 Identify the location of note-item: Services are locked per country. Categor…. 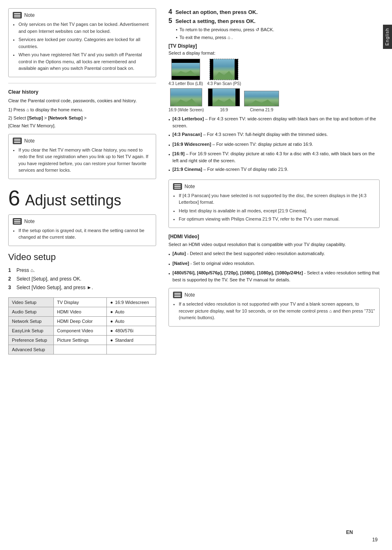
(85, 43).